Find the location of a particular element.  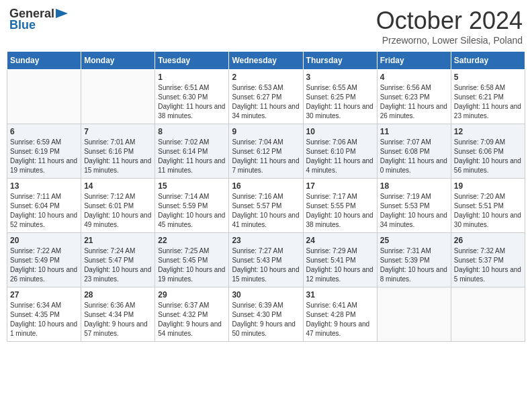

day-info: Sunrise: 6:59 AMSunset: 6:19 PMDaylight:… is located at coordinates (44, 156).